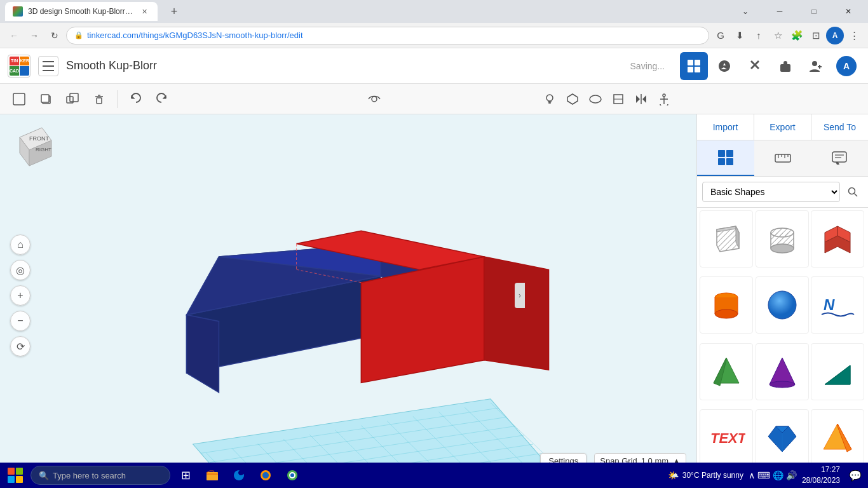  I want to click on taskbar-search: 🔍 Type here to search, so click(100, 475).